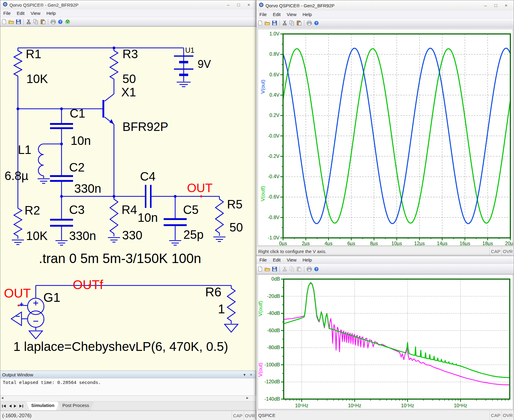 Image resolution: width=514 pixels, height=420 pixels. I want to click on output-window-title: Output Window, so click(17, 375).